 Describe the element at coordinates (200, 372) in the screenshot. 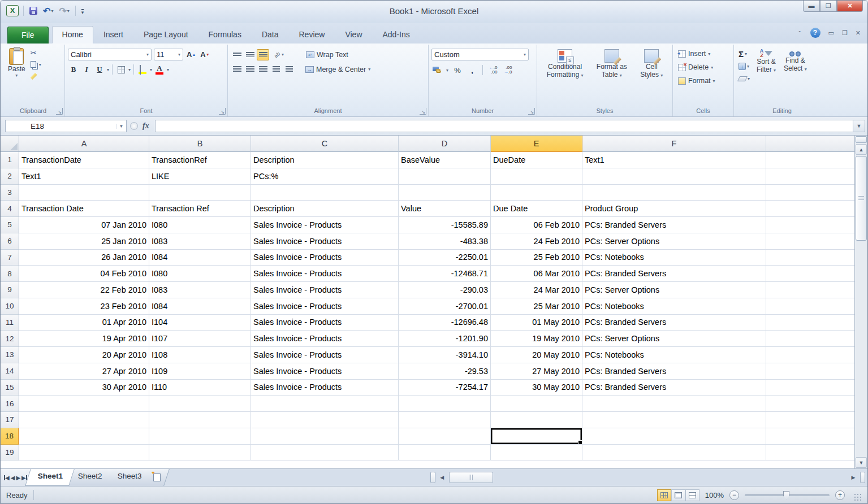

I see `cell-B14: I109` at that location.